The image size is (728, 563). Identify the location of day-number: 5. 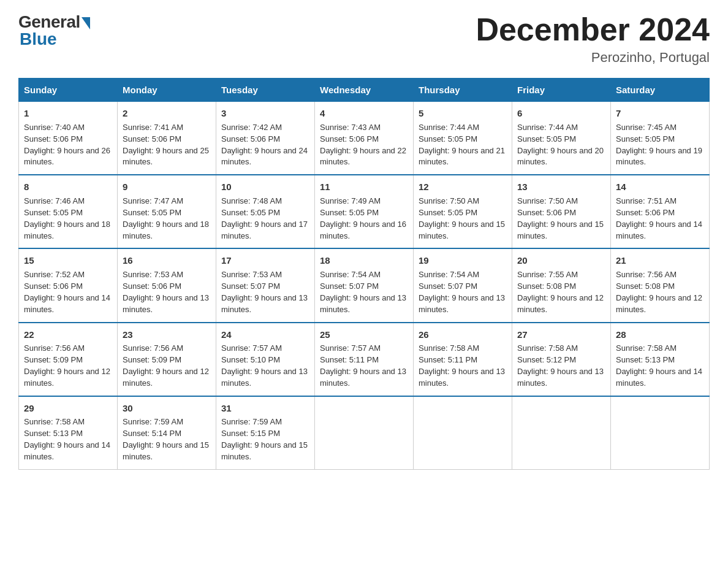
(463, 113).